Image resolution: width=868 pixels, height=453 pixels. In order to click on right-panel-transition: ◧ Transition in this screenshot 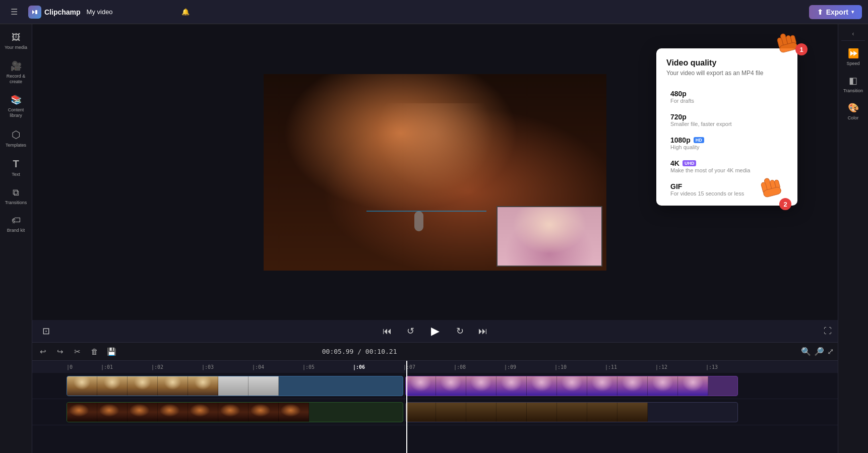, I will do `click(853, 84)`.